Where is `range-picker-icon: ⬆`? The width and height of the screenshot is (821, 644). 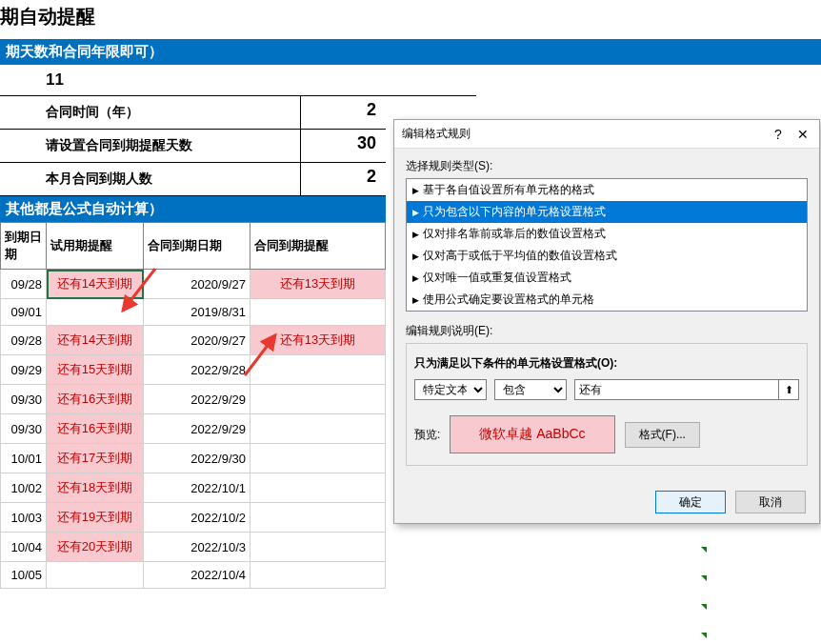 range-picker-icon: ⬆ is located at coordinates (789, 390).